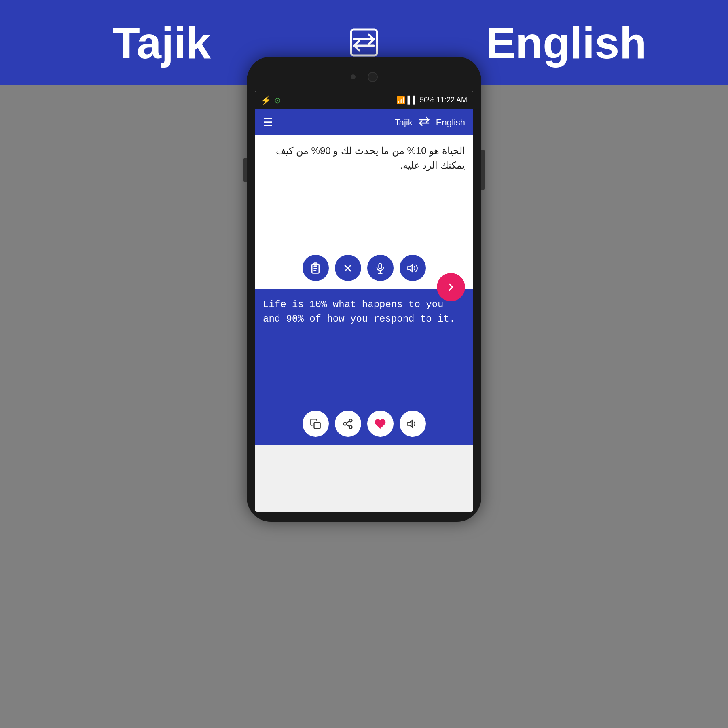 The height and width of the screenshot is (728, 728). I want to click on toolbar-swap-icon, so click(424, 123).